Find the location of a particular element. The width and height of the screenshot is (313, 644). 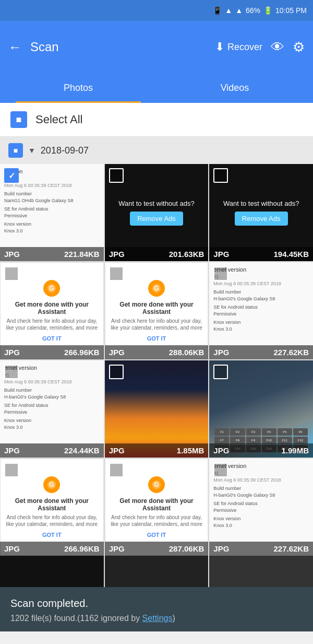

photo-cell: F1F2F3F4F5F6F7F8F9F10F11F12F13F14F15F16F… is located at coordinates (261, 409).